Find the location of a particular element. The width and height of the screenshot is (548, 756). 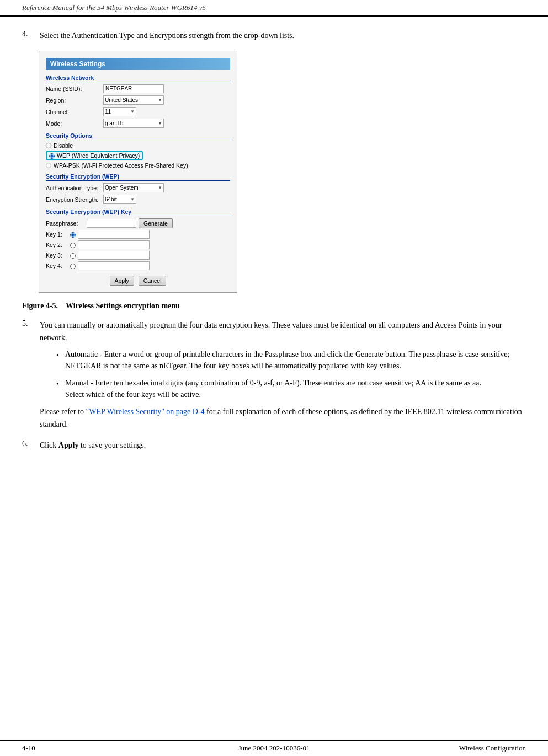

screenshot-buttons: Apply Cancel is located at coordinates (138, 281).